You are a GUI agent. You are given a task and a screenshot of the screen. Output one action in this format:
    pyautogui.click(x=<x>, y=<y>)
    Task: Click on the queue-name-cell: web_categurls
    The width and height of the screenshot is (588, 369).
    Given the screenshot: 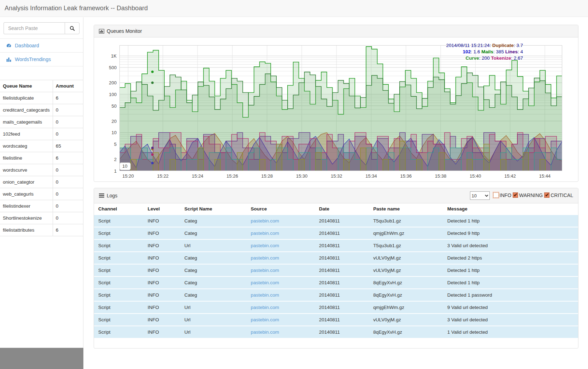 What is the action you would take?
    pyautogui.click(x=26, y=194)
    